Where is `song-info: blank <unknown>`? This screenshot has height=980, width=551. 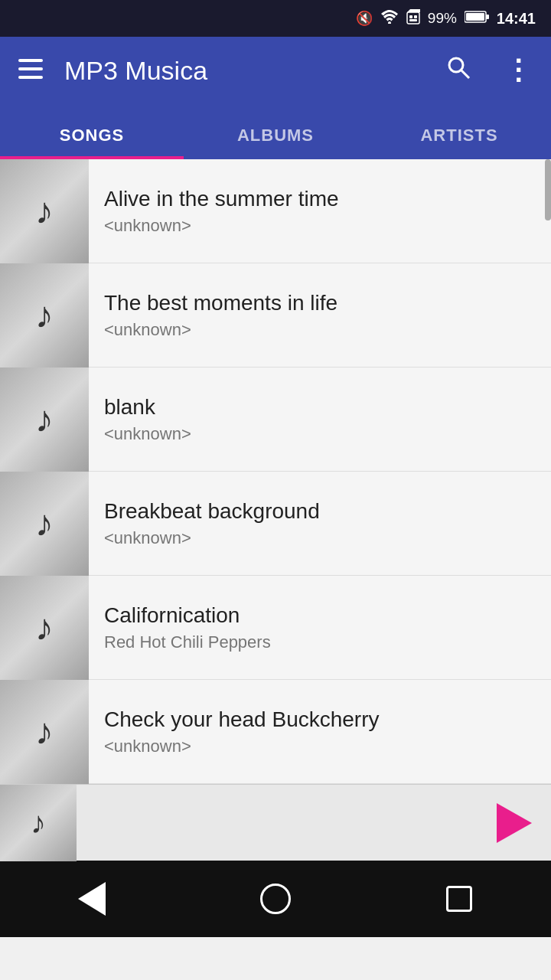
song-info: blank <unknown> is located at coordinates (320, 420).